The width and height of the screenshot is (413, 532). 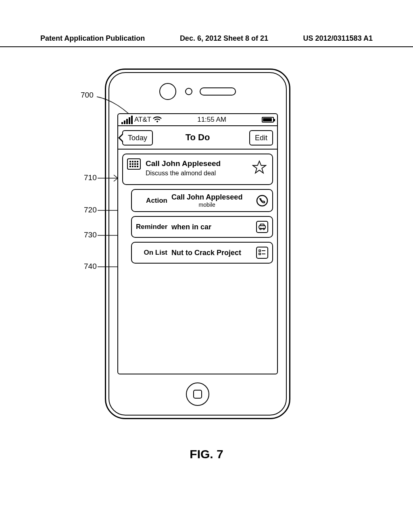 What do you see at coordinates (138, 138) in the screenshot?
I see `back-label: Today` at bounding box center [138, 138].